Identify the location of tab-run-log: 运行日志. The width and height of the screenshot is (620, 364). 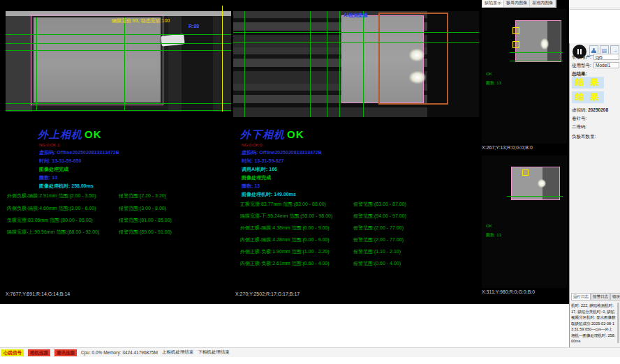
(581, 297).